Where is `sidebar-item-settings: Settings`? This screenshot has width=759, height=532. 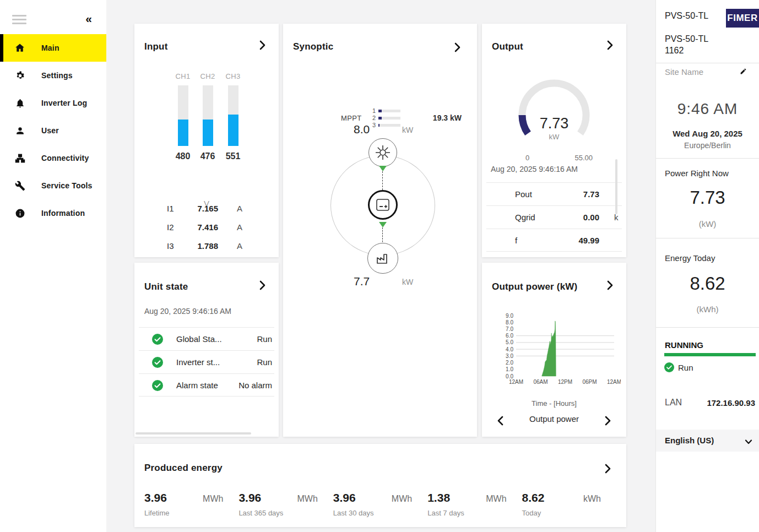
sidebar-item-settings: Settings is located at coordinates (53, 75).